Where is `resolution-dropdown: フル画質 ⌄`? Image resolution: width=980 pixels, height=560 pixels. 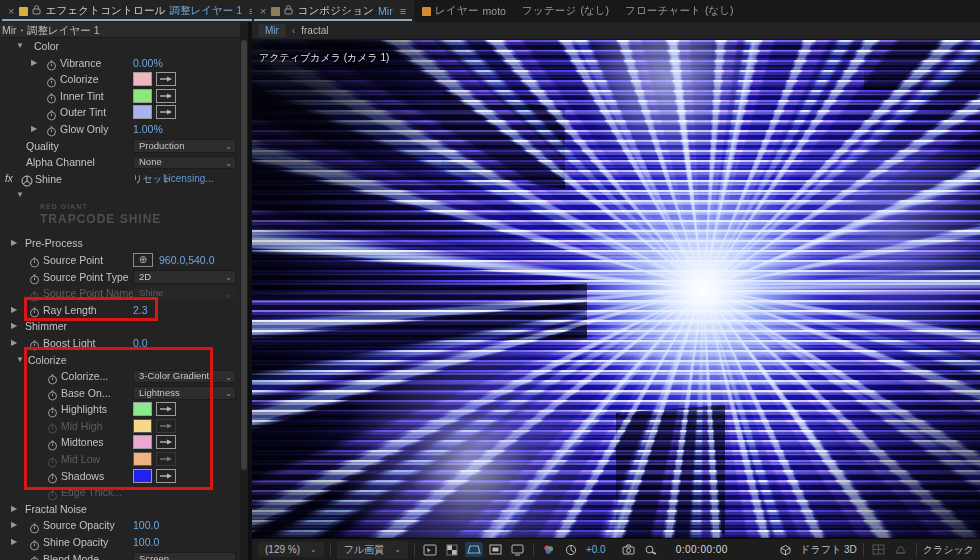 resolution-dropdown: フル画質 ⌄ is located at coordinates (372, 550).